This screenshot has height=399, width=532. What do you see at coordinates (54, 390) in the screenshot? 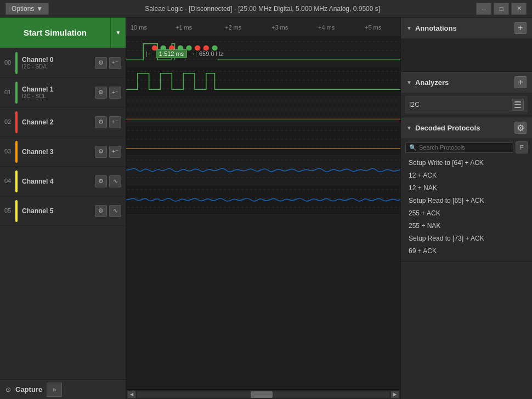
I see `capture-expand-button: »` at bounding box center [54, 390].